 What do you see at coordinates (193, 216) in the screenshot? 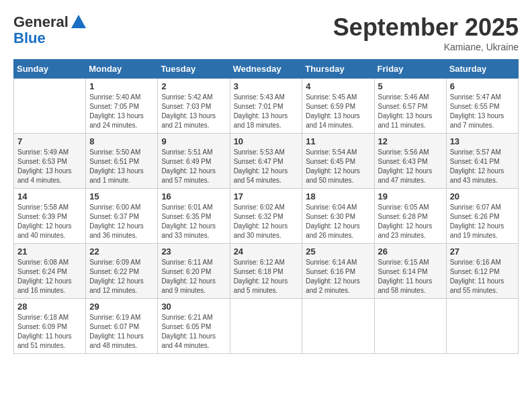
I see `calendar-cell: 16Sunrise: 6:01 AM Sunset: 6:35 PM Dayli…` at bounding box center [193, 216].